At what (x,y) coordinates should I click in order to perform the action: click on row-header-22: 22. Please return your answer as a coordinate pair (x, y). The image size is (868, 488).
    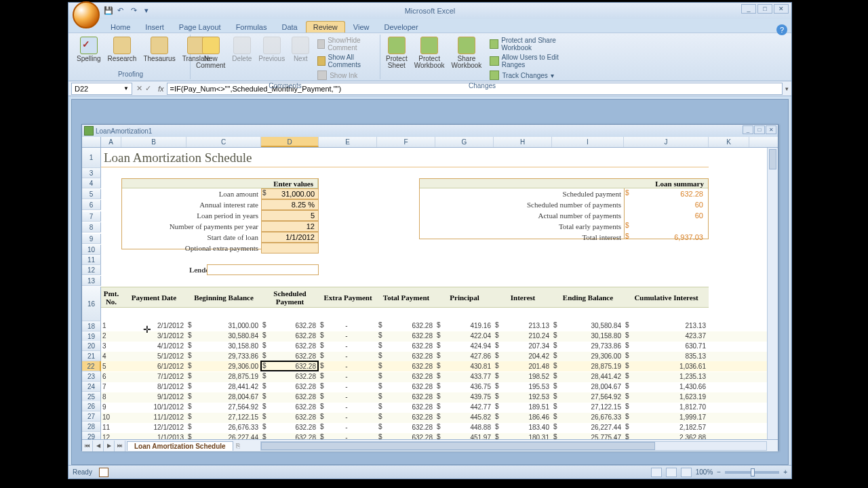
    Looking at the image, I should click on (92, 366).